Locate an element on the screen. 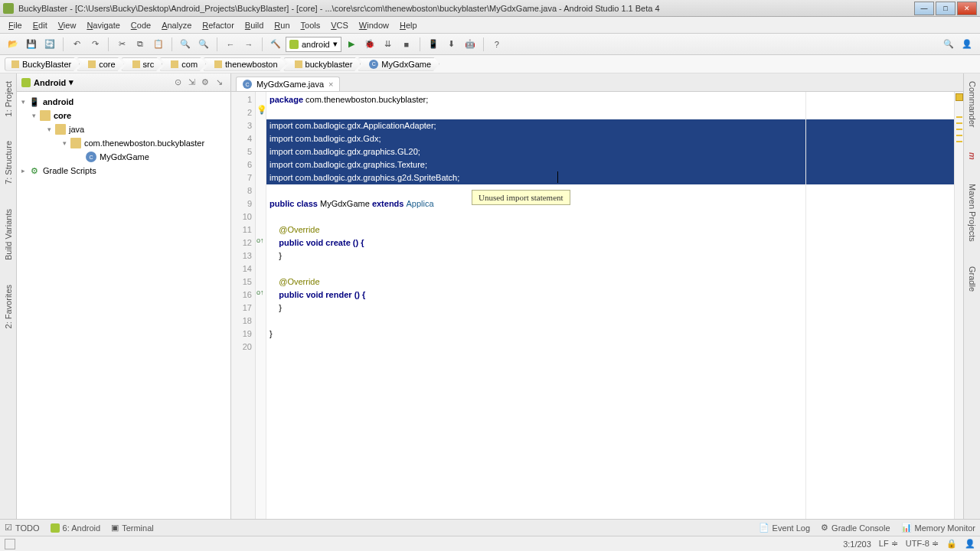 The image size is (980, 551). menu-window: Window is located at coordinates (374, 25).